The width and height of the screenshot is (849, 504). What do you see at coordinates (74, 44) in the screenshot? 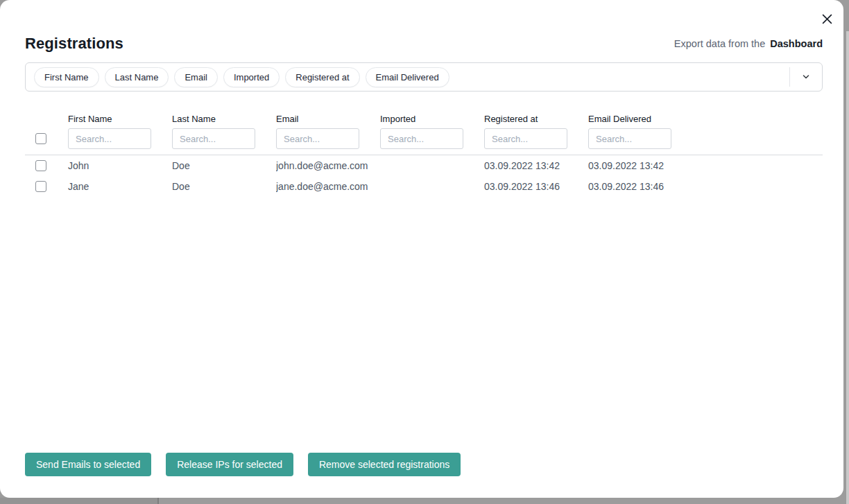
I see `page-title: Registrations` at bounding box center [74, 44].